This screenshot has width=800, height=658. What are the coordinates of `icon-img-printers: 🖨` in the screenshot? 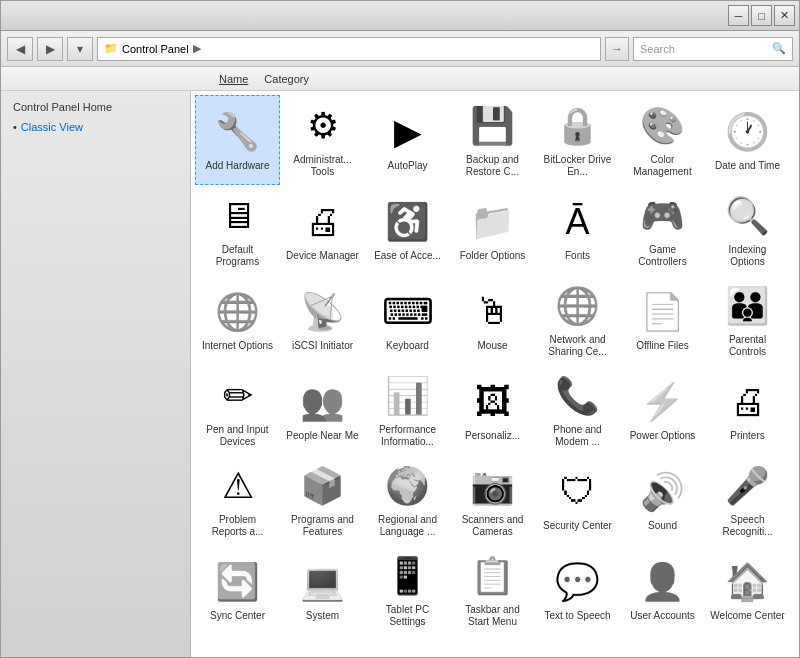 It's located at (748, 402).